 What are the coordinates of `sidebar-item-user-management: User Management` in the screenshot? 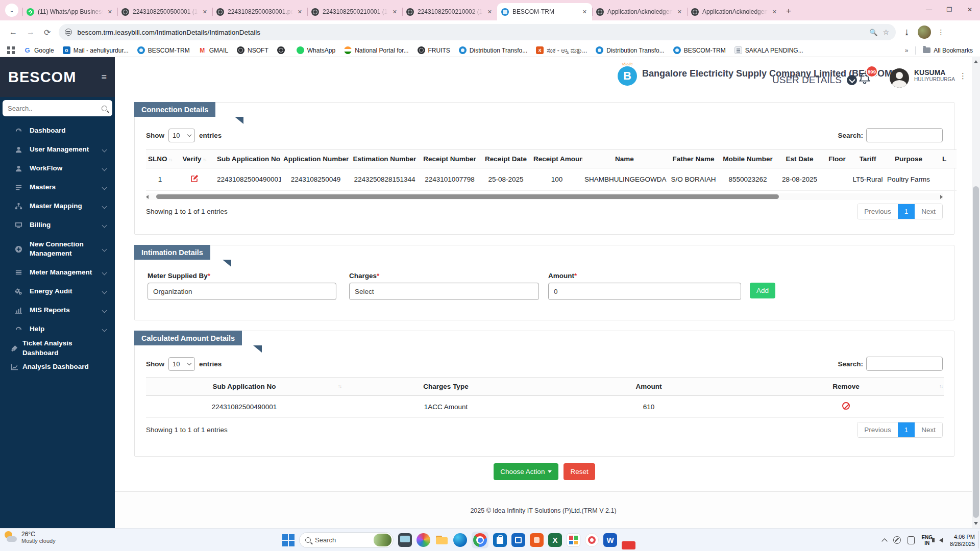 It's located at (57, 150).